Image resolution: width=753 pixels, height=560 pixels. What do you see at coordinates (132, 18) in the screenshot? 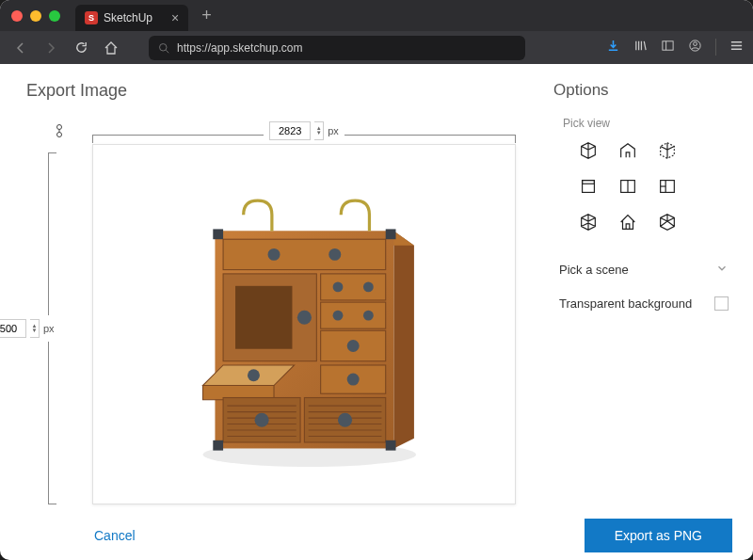
I see `browser-tab: S SketchUp ×` at bounding box center [132, 18].